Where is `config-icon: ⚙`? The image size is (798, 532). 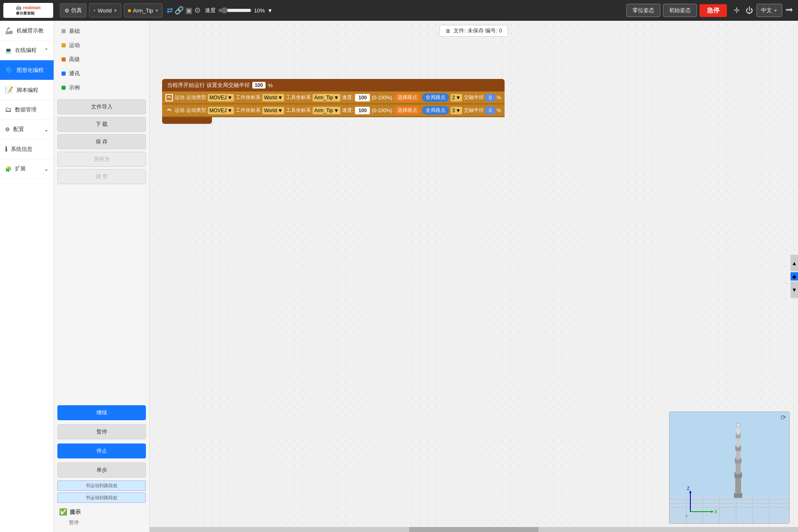
config-icon: ⚙ is located at coordinates (7, 130).